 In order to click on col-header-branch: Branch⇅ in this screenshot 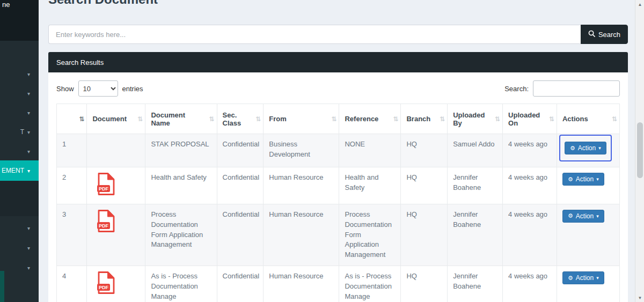, I will do `click(424, 119)`.